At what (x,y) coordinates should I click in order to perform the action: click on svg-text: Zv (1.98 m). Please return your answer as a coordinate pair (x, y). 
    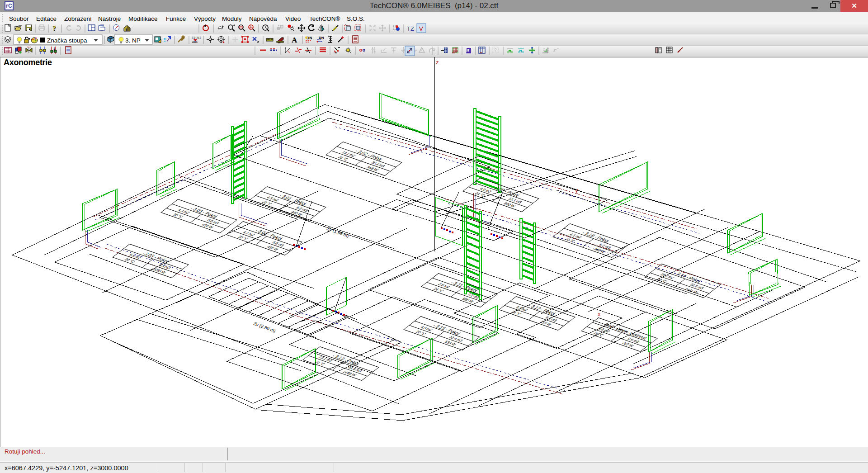
    Looking at the image, I should click on (338, 232).